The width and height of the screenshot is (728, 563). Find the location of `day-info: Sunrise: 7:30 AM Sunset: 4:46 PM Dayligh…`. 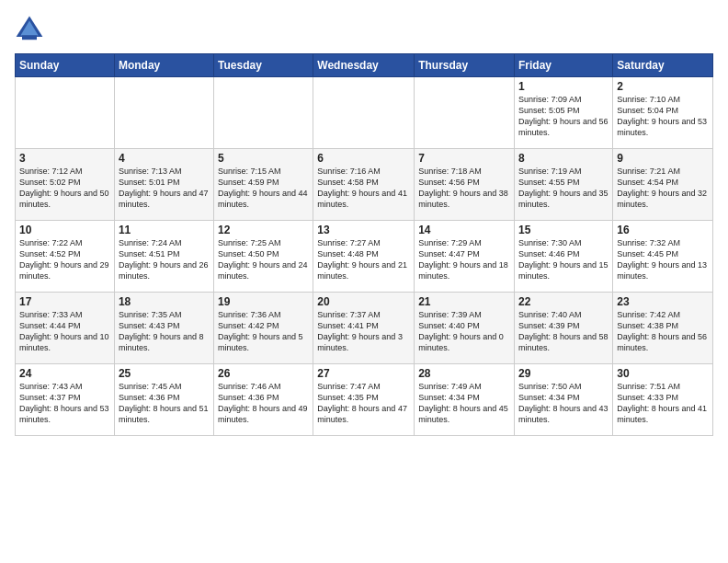

day-info: Sunrise: 7:30 AM Sunset: 4:46 PM Dayligh… is located at coordinates (563, 259).